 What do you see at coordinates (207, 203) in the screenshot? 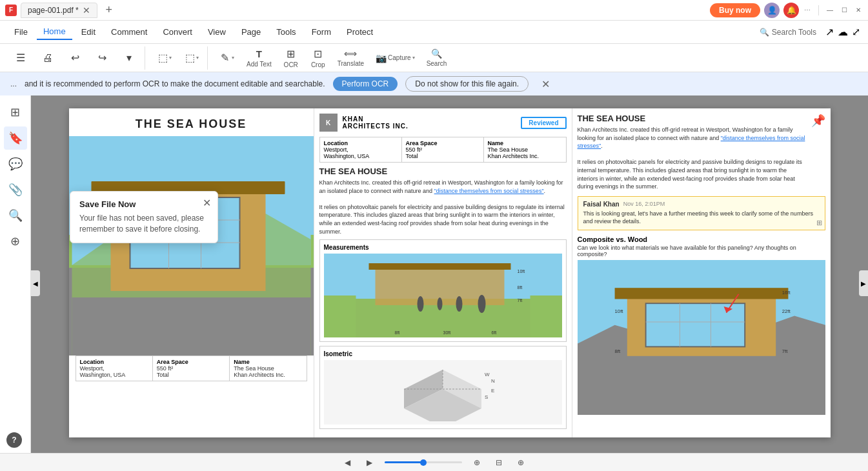
I see `save-popup-close-button: ✕` at bounding box center [207, 203].